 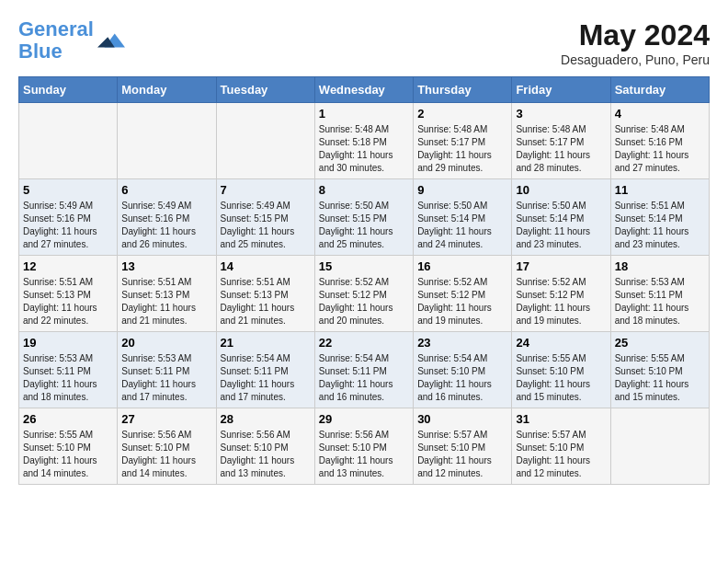 I want to click on day-number: 19, so click(x=68, y=342).